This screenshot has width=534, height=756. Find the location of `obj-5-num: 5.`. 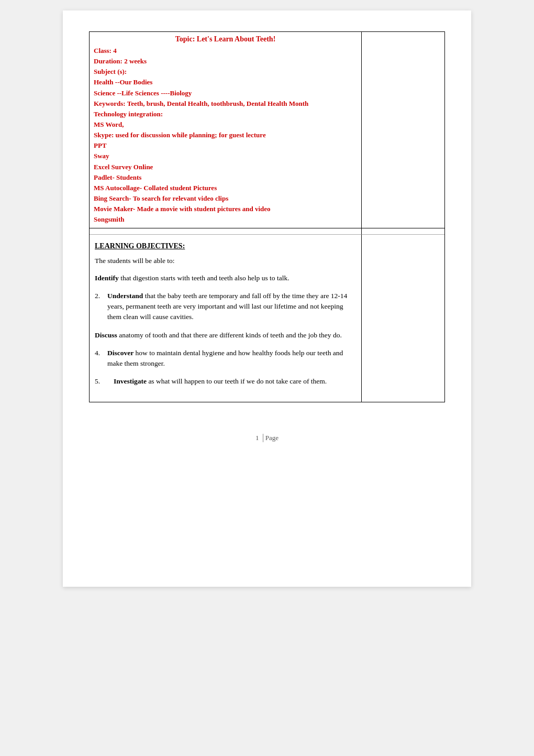

obj-5-num: 5. is located at coordinates (103, 381).